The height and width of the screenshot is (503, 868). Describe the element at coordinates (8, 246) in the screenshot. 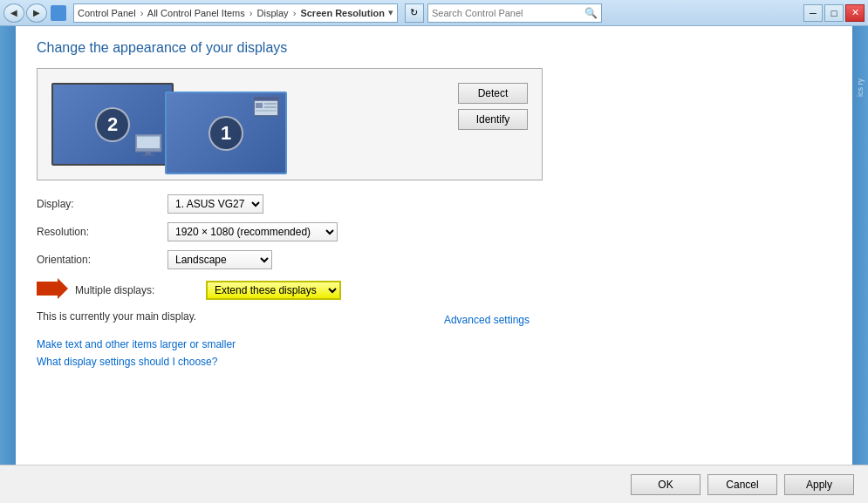

I see `sidebar` at that location.